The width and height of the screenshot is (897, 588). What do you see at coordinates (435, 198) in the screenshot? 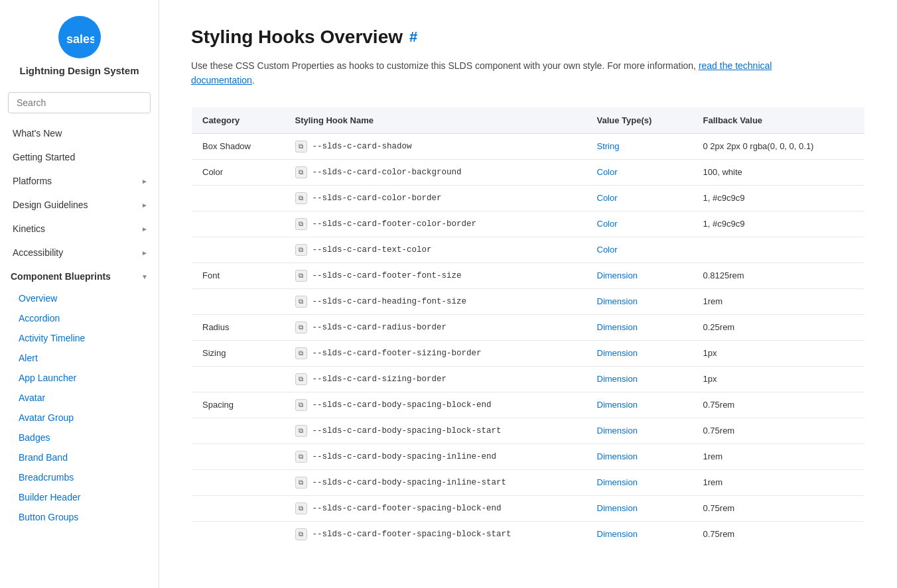
I see `hook-name-cell: --slds-c-card-color-border` at bounding box center [435, 198].